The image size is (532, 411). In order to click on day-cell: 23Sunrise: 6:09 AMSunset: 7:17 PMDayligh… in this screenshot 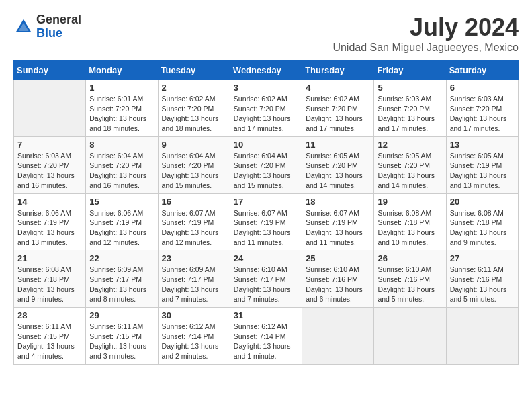, I will do `click(193, 279)`.